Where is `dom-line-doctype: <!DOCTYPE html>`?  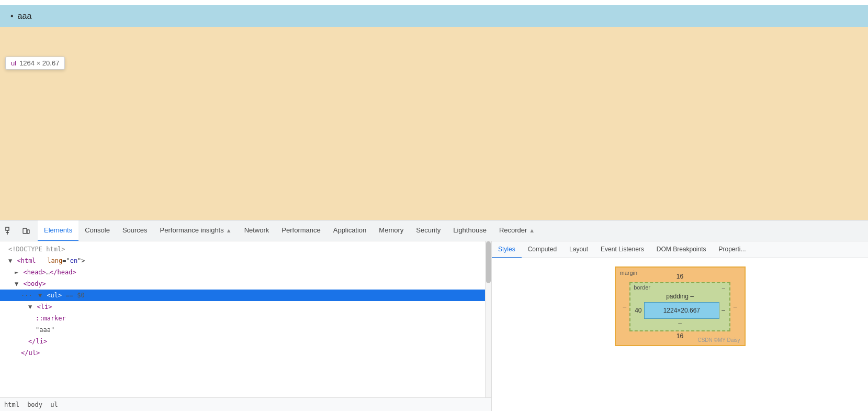
dom-line-doctype: <!DOCTYPE html> is located at coordinates (243, 249).